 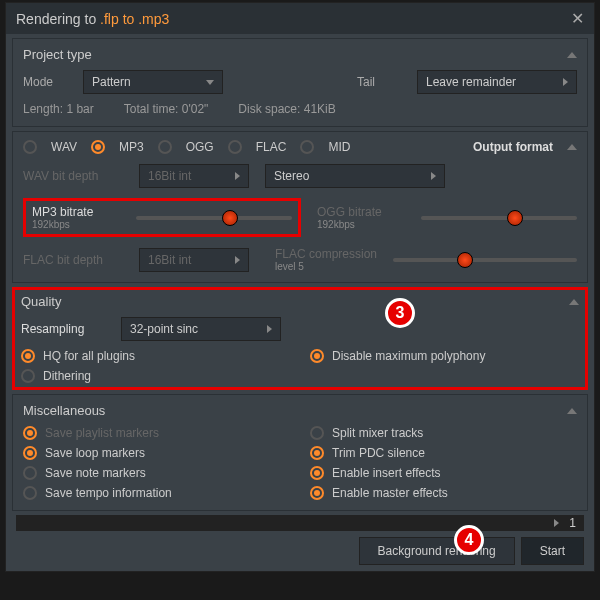 What do you see at coordinates (378, 453) in the screenshot?
I see `label-trim-pdc: Trim PDC silence` at bounding box center [378, 453].